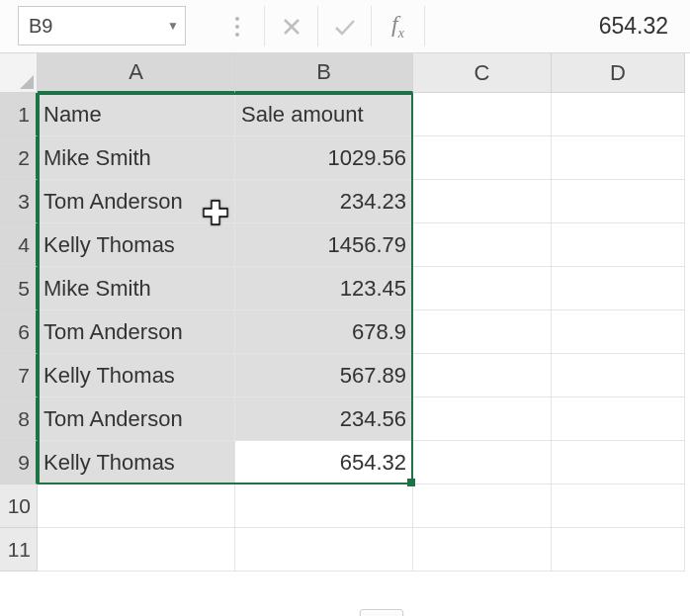 The width and height of the screenshot is (690, 616). I want to click on cell-D1, so click(619, 115).